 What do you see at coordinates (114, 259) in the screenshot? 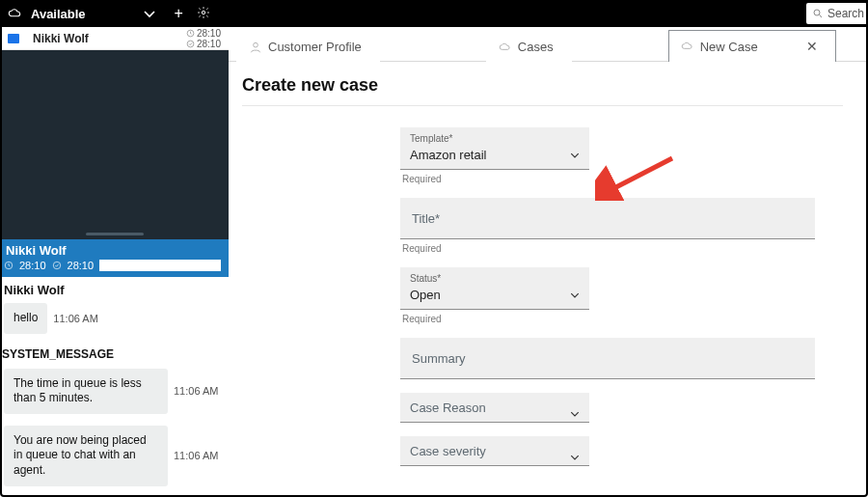
I see `active-contact-strip: Nikki Wolf 28:10 28:10 Connected chat` at bounding box center [114, 259].